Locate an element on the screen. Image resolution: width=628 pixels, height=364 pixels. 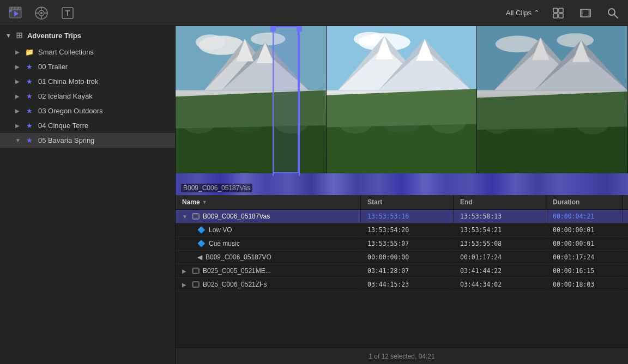
sidebar-item-bavaria: ▼ ★ 05 Bavaria Spring is located at coordinates (87, 141).